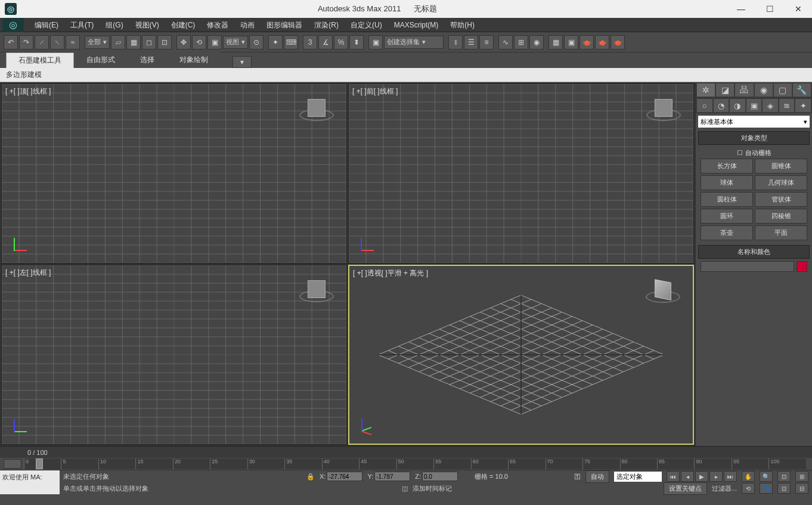 This screenshot has height=505, width=812. What do you see at coordinates (754, 106) in the screenshot?
I see `subtab-cameras-icon: ▣` at bounding box center [754, 106].